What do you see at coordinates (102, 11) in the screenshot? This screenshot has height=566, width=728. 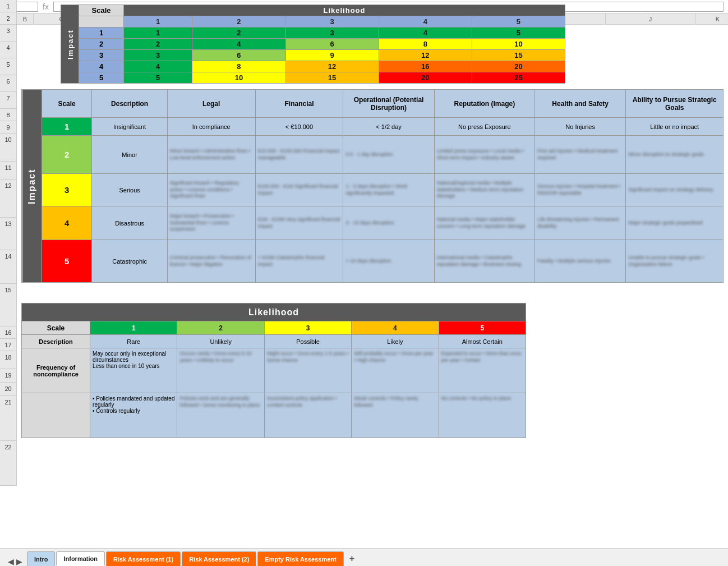 I see `matrix-scale-header: Scale` at bounding box center [102, 11].